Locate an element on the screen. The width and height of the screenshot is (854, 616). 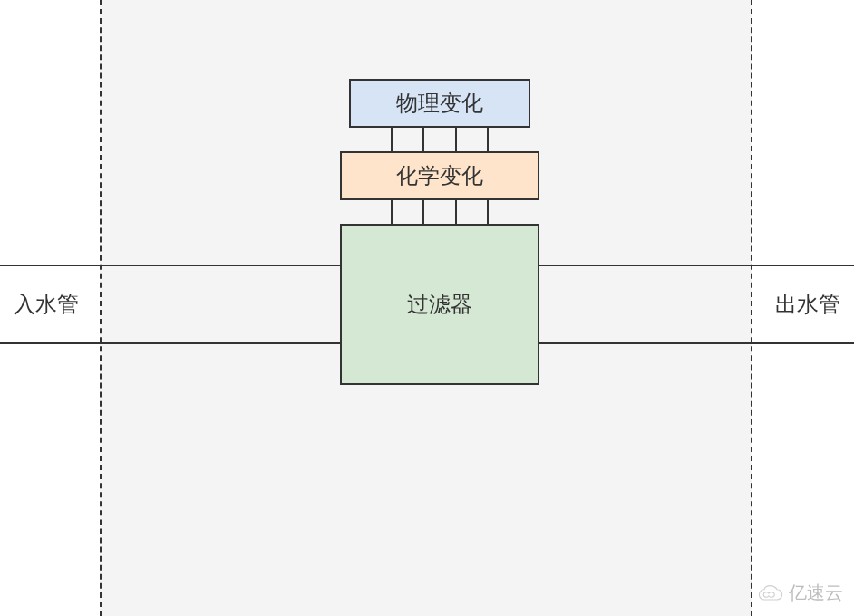
input-pipe-label: 入水管 is located at coordinates (46, 304).